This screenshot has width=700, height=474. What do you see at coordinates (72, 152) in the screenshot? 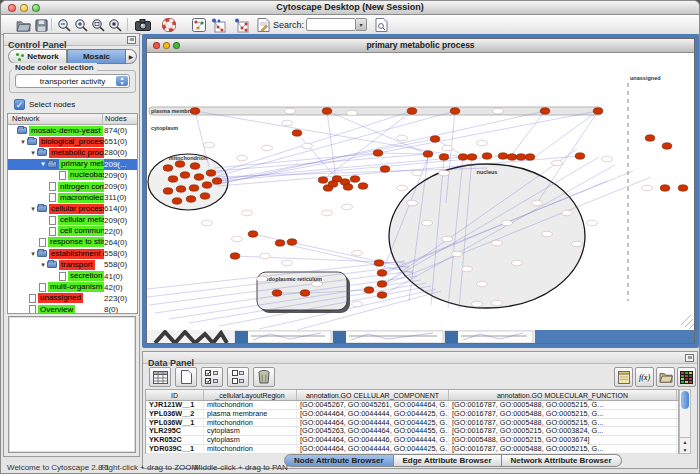
I see `tree-row: ▾metabolic process280(0)` at bounding box center [72, 152].